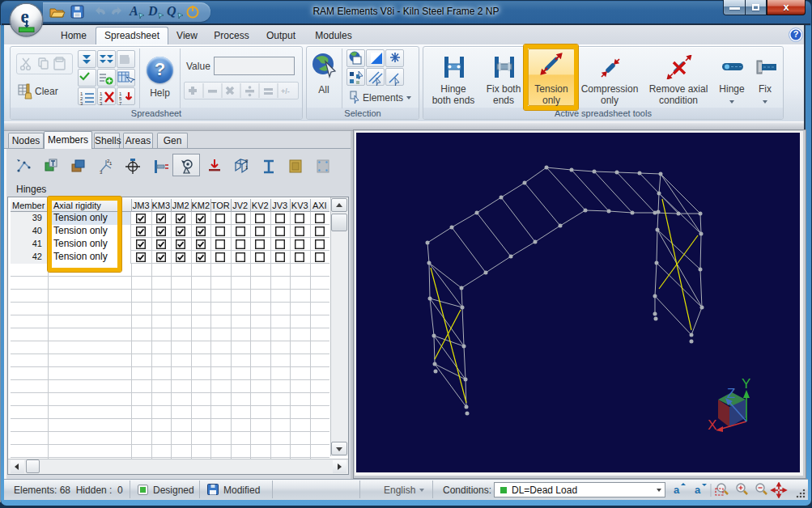  Describe the element at coordinates (152, 11) in the screenshot. I see `svg-text: D` at that location.